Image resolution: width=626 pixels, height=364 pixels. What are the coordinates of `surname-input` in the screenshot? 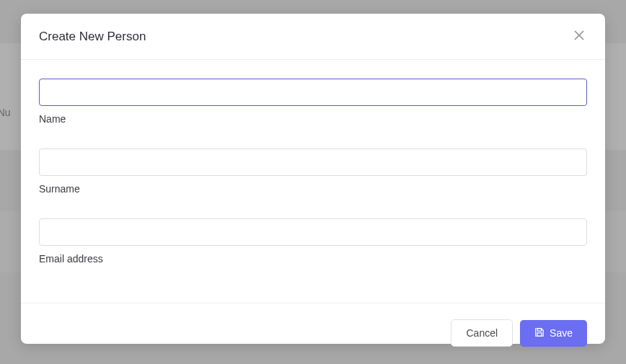 It's located at (313, 162).